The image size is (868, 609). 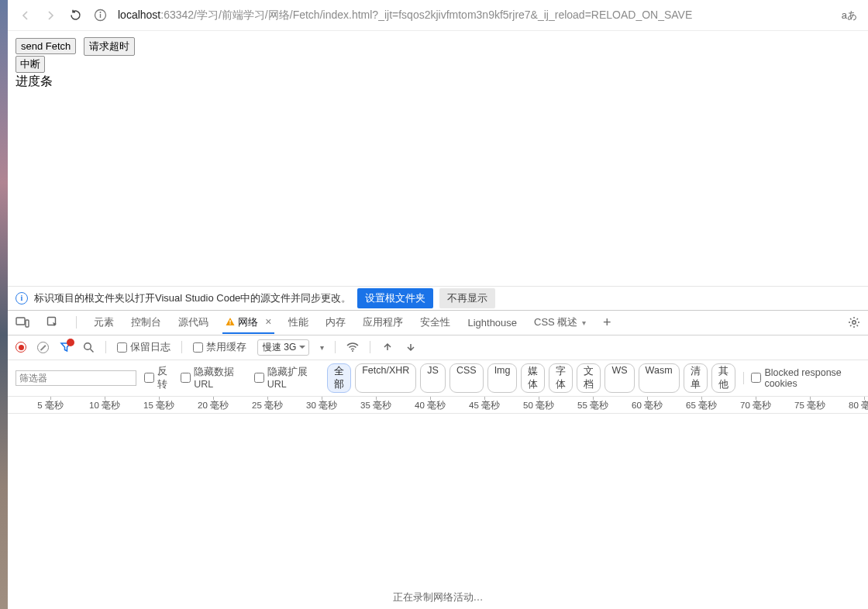 I want to click on hide-data-url-checkbox: 隐藏数据 URL, so click(x=213, y=378).